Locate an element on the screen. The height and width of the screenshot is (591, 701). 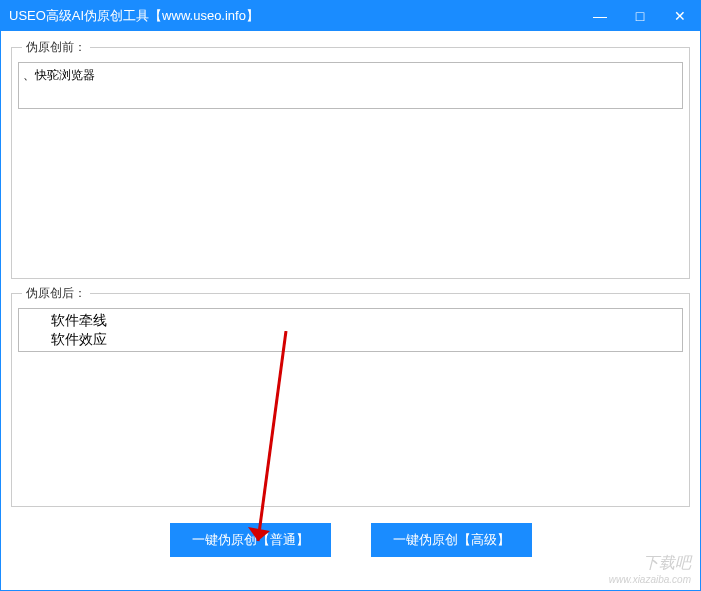
after-legend: 伪原创后： is located at coordinates (56, 294).